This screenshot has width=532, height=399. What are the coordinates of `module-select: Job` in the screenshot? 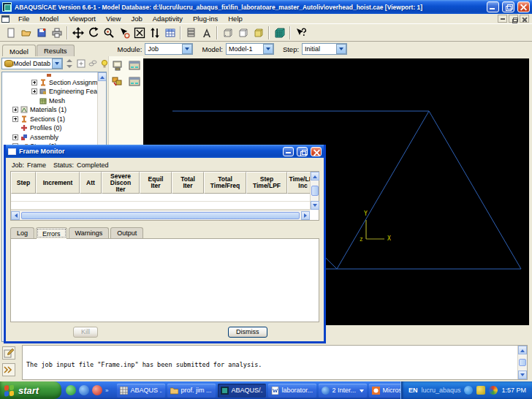 It's located at (169, 49).